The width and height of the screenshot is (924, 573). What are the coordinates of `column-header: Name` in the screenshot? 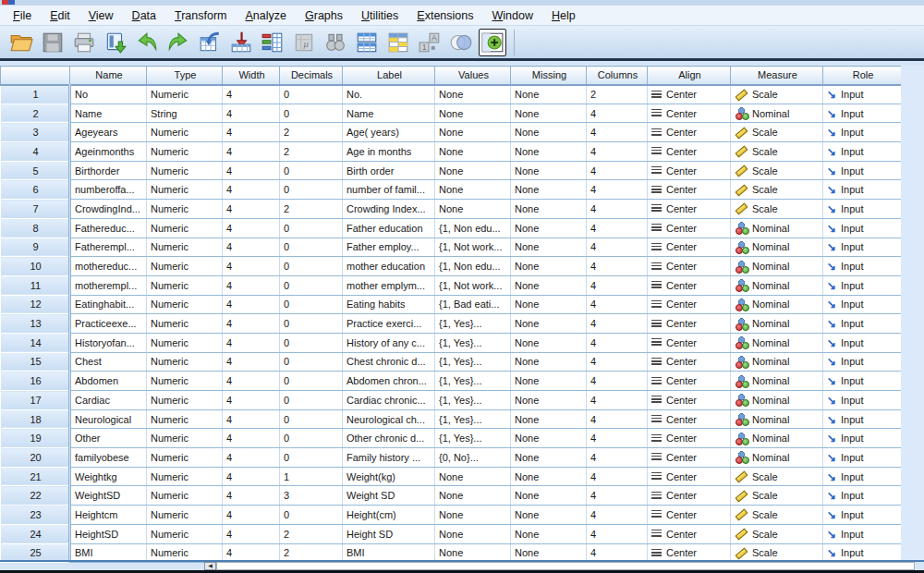 It's located at (109, 76).